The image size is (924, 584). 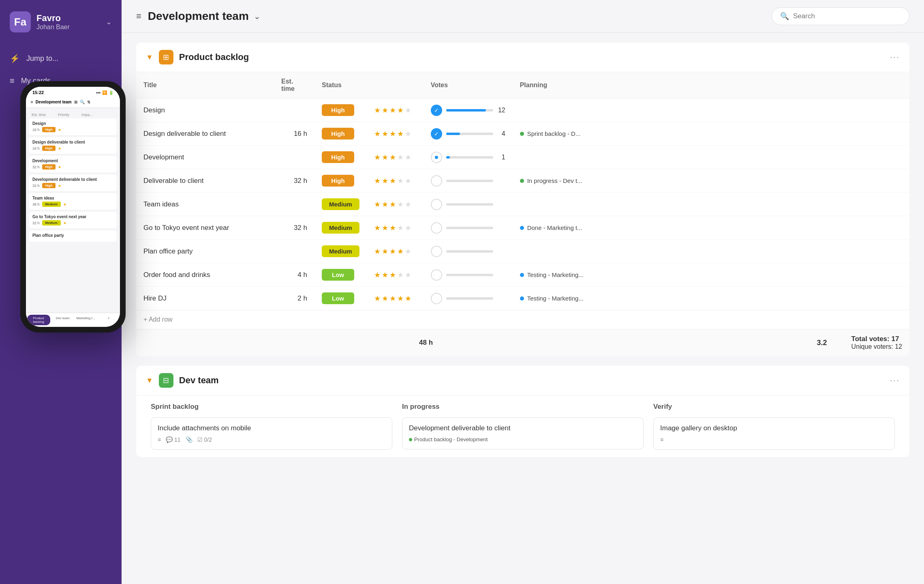 What do you see at coordinates (711, 181) in the screenshot?
I see `row-planning: In progress - Dev t...` at bounding box center [711, 181].